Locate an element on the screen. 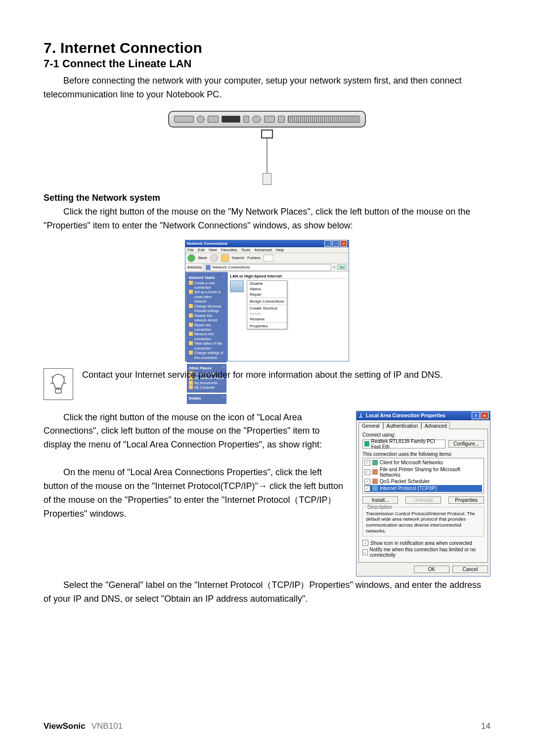 This screenshot has height=756, width=534. back-button-icon is located at coordinates (191, 258).